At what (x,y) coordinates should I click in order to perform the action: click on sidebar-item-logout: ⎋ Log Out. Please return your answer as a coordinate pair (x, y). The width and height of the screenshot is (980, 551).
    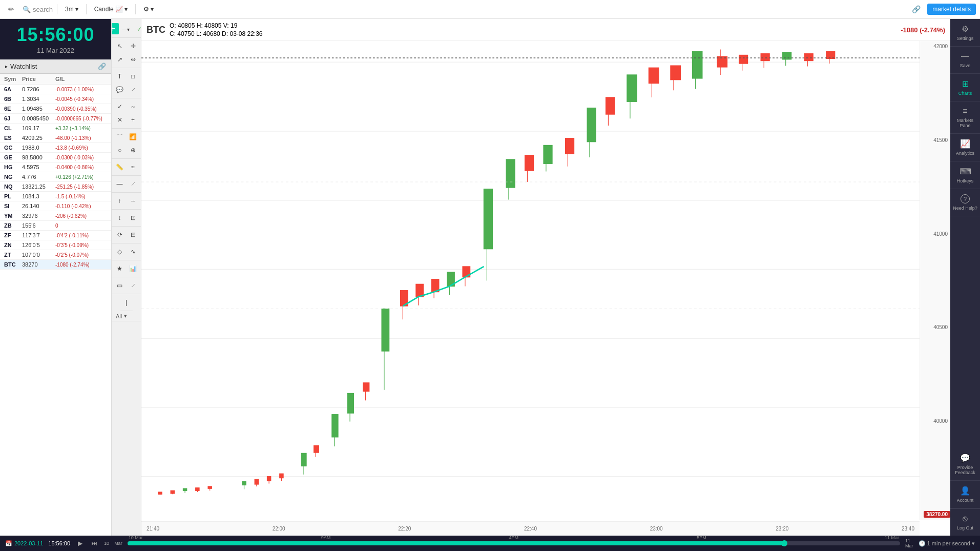
    Looking at the image, I should click on (965, 522).